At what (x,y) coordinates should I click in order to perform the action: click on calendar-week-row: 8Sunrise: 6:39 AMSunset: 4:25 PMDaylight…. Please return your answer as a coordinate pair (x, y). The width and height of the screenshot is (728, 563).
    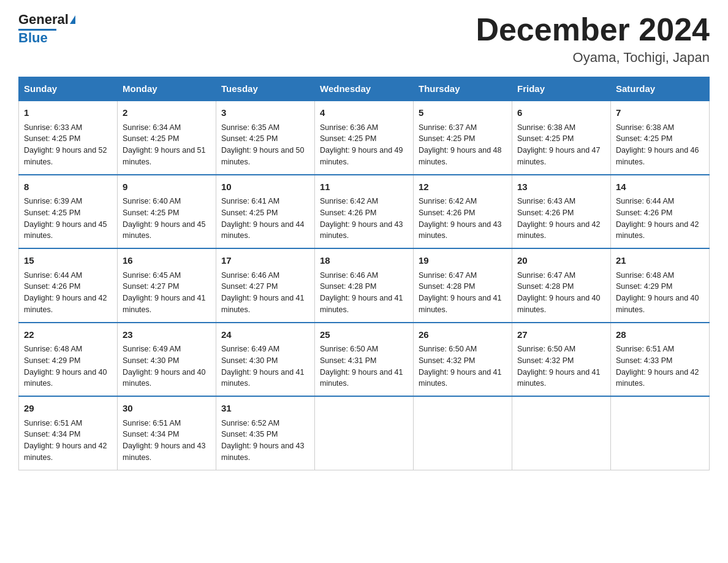
    Looking at the image, I should click on (364, 212).